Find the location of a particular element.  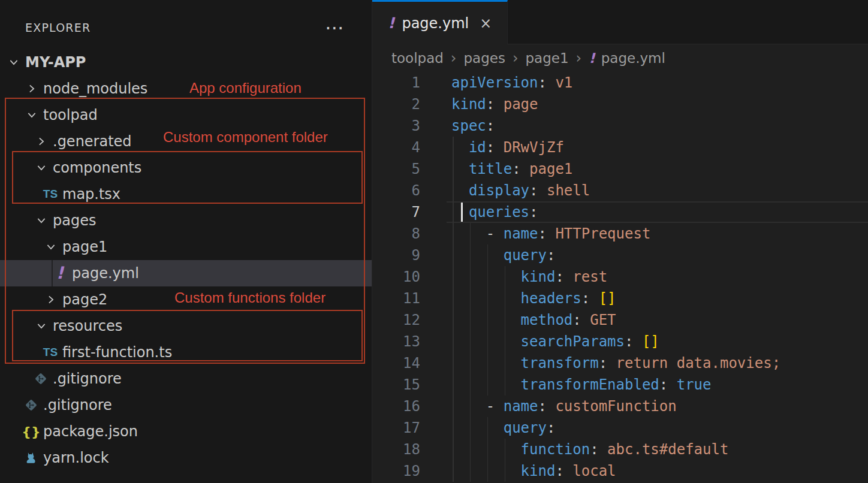

code-line-8: 8 - name: HTTPrequest is located at coordinates (620, 234).